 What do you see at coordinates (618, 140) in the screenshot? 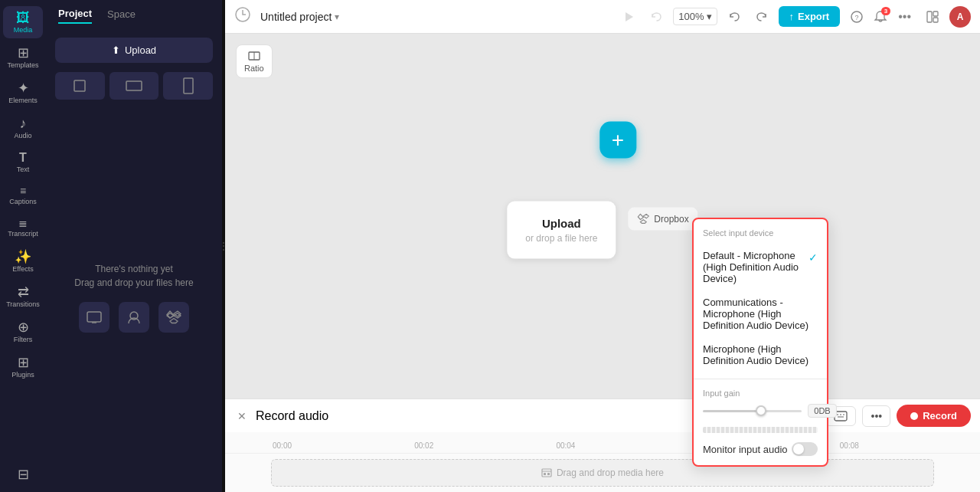
I see `add-media-button: +` at bounding box center [618, 140].